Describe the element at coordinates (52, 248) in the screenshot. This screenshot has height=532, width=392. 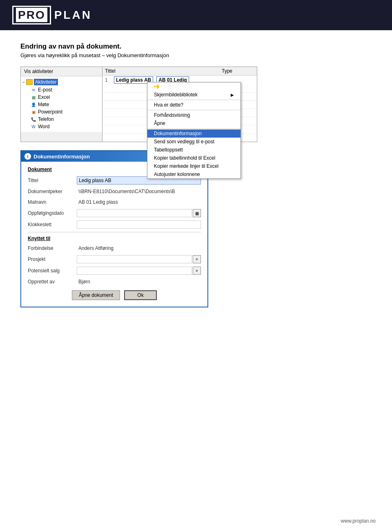
I see `dialog-label-forbindelse: Forbindelse` at that location.